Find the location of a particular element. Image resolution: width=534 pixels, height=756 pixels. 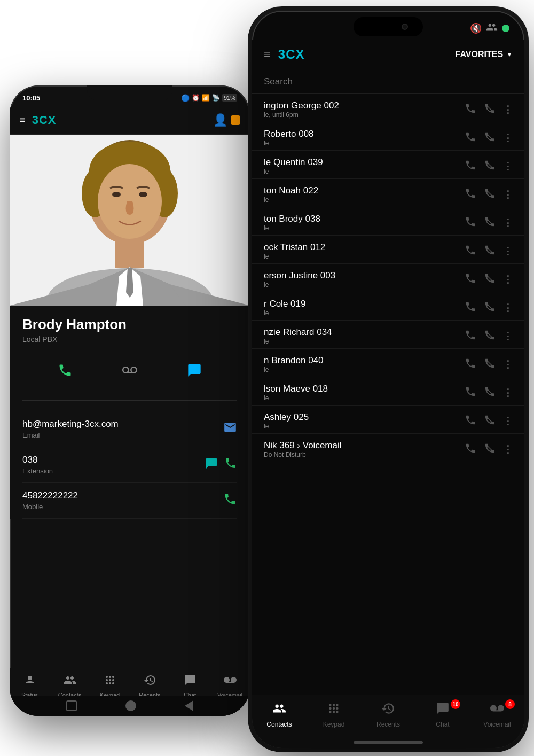

chat-action is located at coordinates (194, 370).